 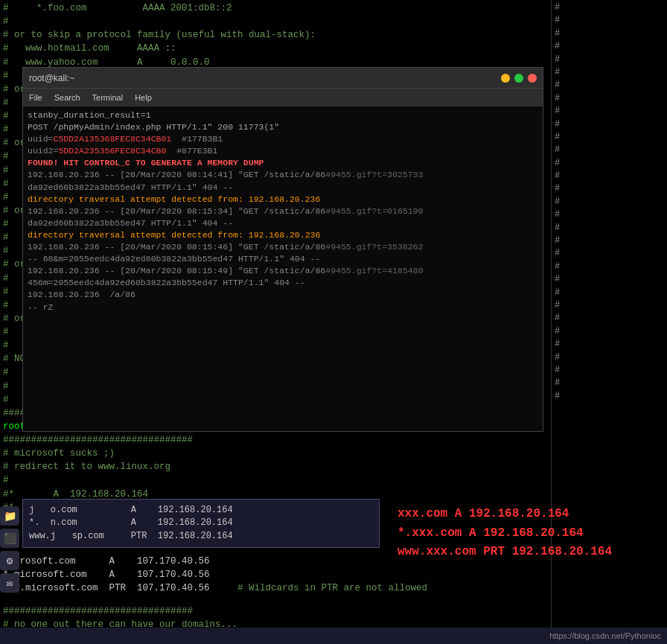 I want to click on menu-file: File, so click(x=36, y=98).